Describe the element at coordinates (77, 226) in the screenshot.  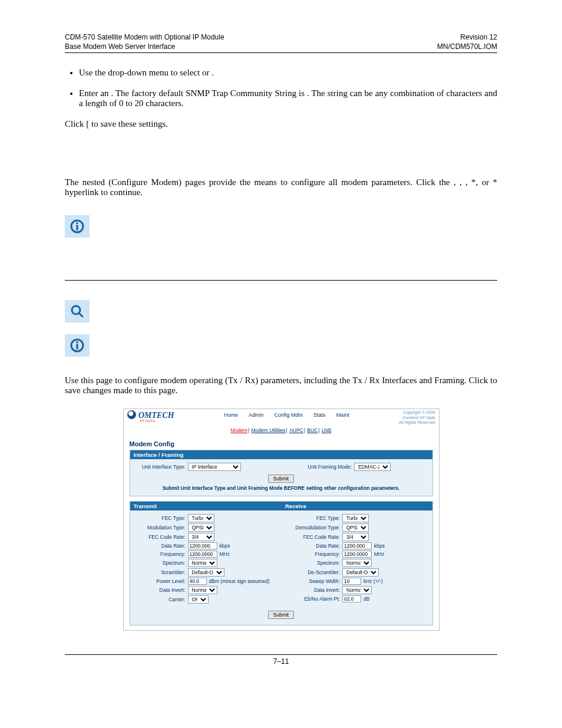
I see `info-icon` at that location.